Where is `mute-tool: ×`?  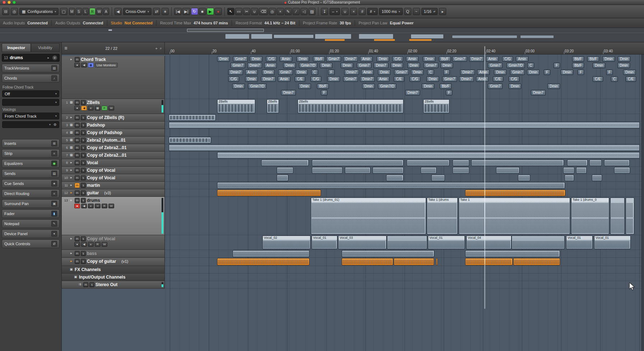 mute-tool: × is located at coordinates (280, 11).